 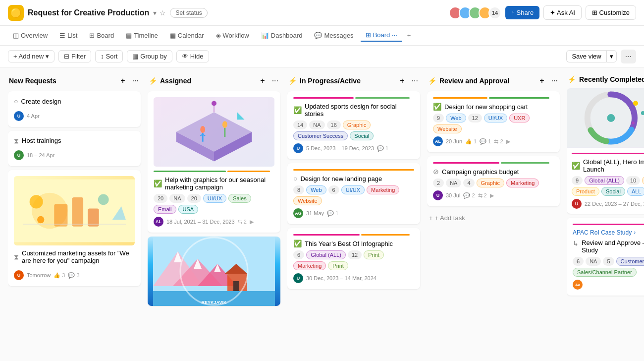 I want to click on sort-button: ↕ Sort, so click(x=109, y=57).